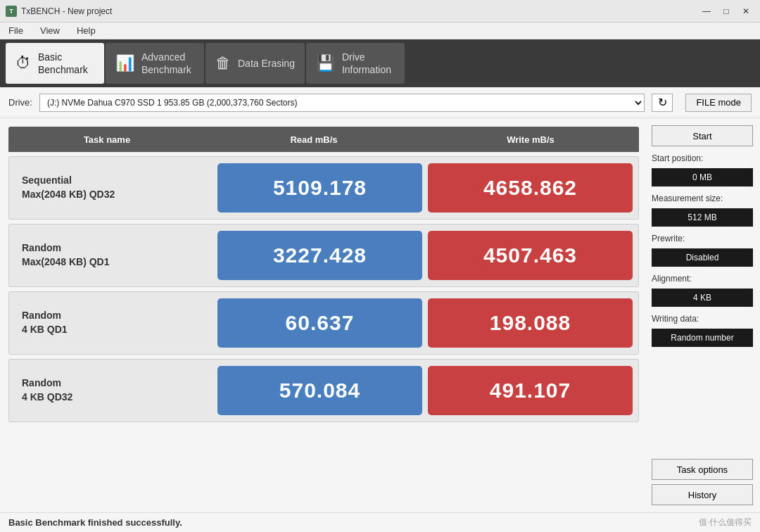 This screenshot has height=532, width=760. I want to click on title-bar: T TxBENCH - New project — □ ✕, so click(380, 11).